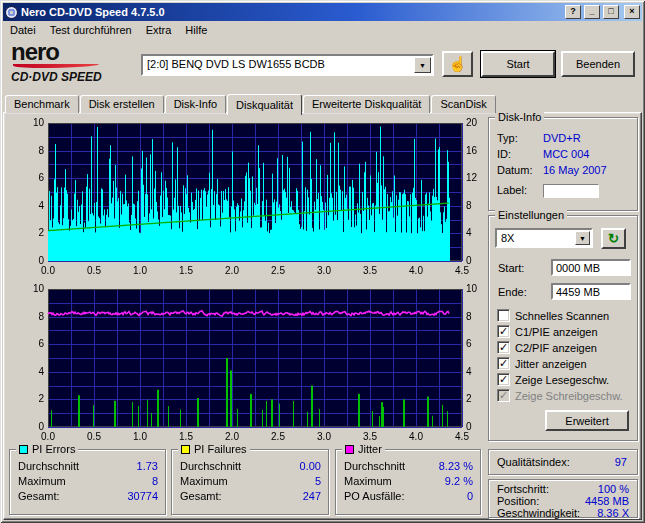  What do you see at coordinates (520, 190) in the screenshot?
I see `disk-label-row: Label:` at bounding box center [520, 190].